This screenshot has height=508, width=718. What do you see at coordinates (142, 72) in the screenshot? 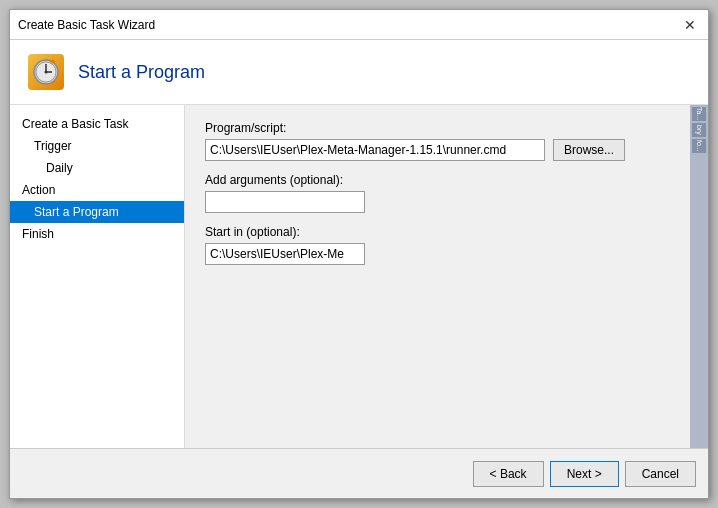
I see `header-title: Start a Program` at bounding box center [142, 72].